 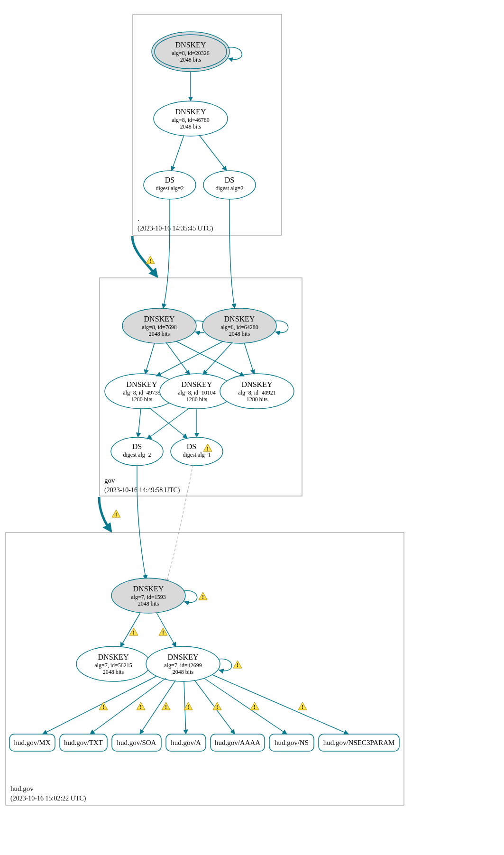 I want to click on edge-ds2-govksk2, so click(x=232, y=254).